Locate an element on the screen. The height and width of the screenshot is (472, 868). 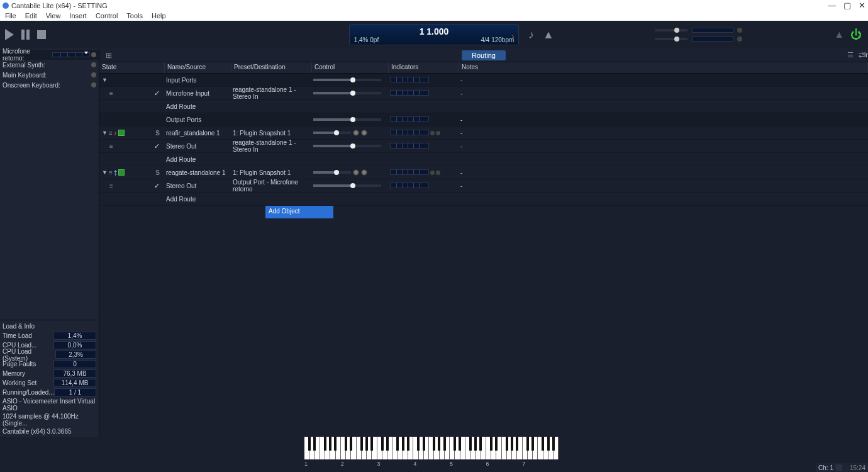
metronome-icon: ▲ is located at coordinates (548, 35).